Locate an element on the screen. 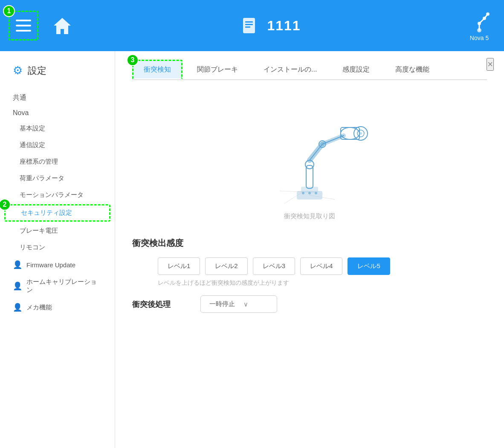 This screenshot has width=504, height=448. tab-install: インストールの... is located at coordinates (290, 70).